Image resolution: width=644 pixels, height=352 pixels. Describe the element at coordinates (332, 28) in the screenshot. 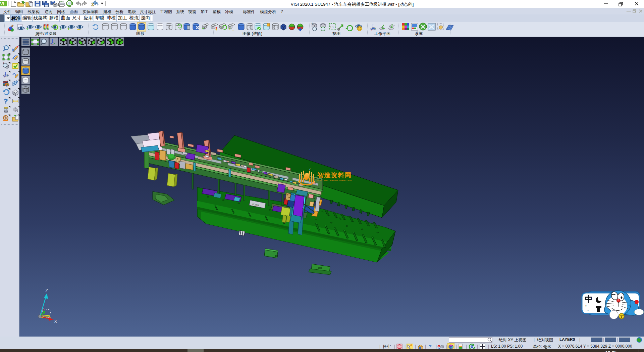

I see `svg-text: 1:1` at that location.